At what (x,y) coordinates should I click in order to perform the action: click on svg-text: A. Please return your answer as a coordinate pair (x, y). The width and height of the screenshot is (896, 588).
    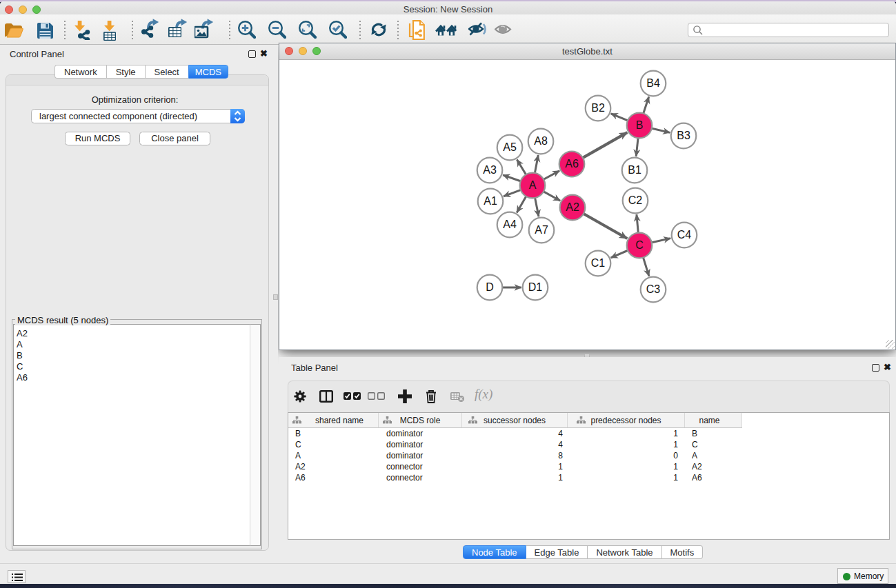
    Looking at the image, I should click on (532, 185).